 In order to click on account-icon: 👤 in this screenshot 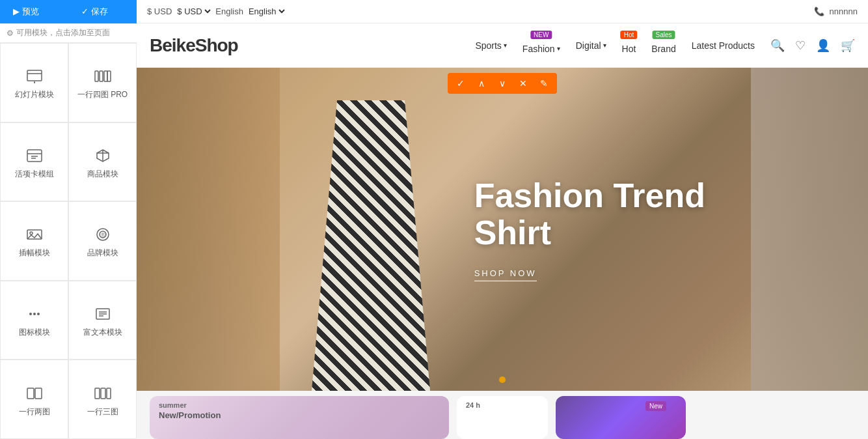, I will do `click(823, 46)`.